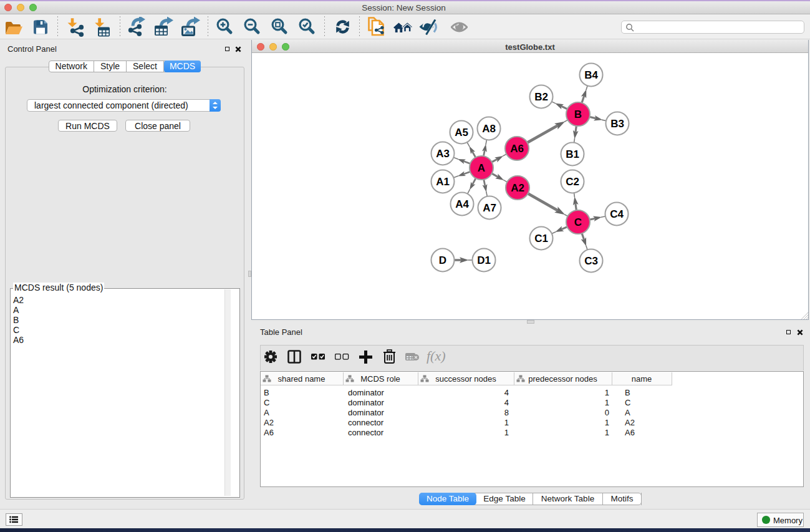 This screenshot has width=810, height=532. I want to click on svg-text: C2, so click(572, 182).